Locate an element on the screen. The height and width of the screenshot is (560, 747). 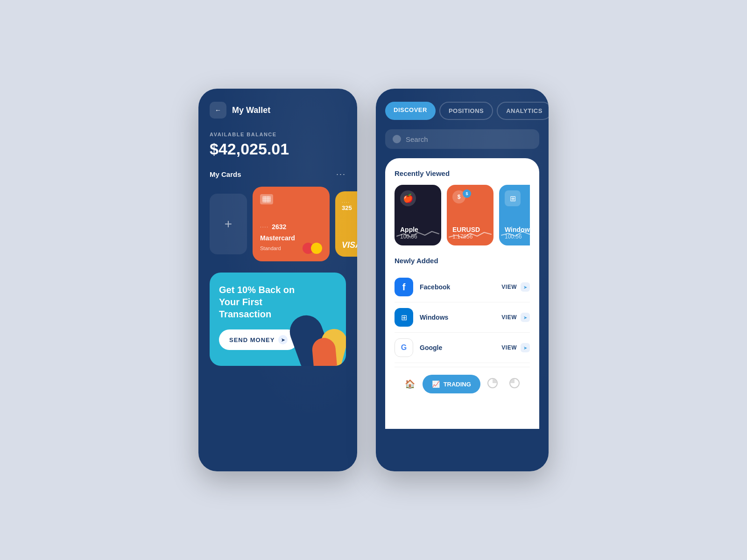
add-icon: + is located at coordinates (228, 224).